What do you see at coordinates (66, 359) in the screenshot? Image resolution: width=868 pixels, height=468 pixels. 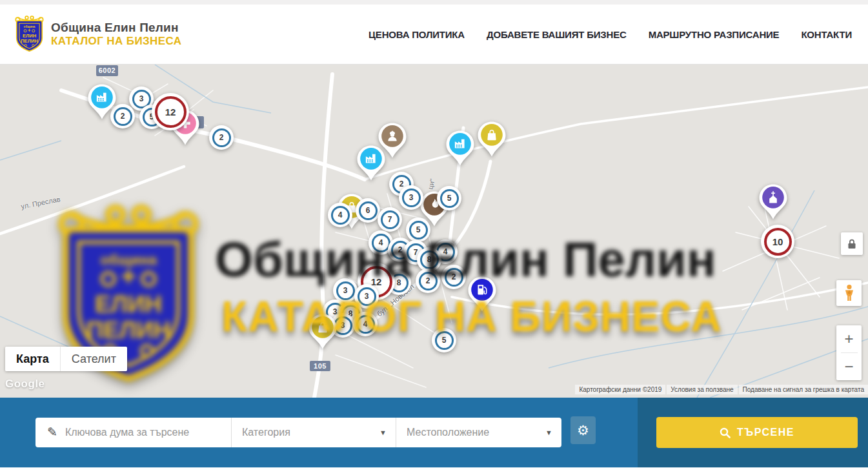 I see `map-type-control: Карта Сателит` at bounding box center [66, 359].